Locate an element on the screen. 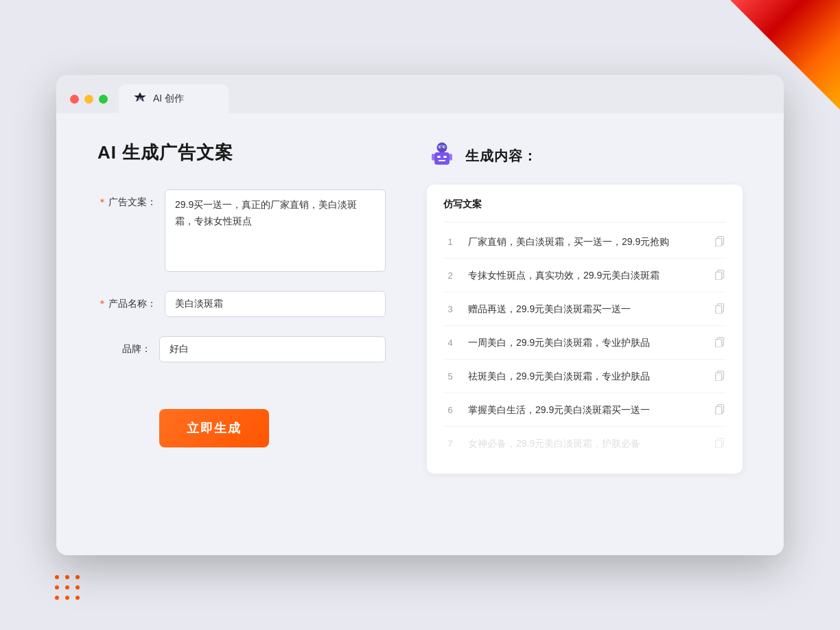 The height and width of the screenshot is (630, 840). result-title: 生成内容： is located at coordinates (501, 156).